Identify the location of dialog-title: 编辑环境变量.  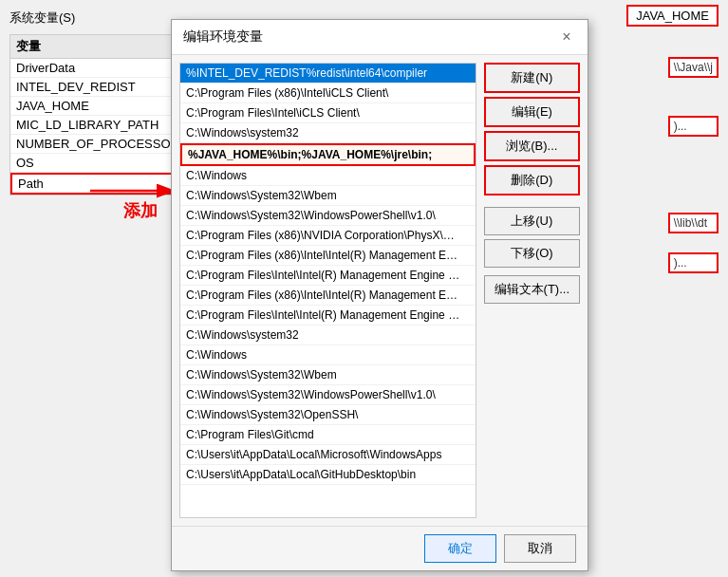
(223, 37).